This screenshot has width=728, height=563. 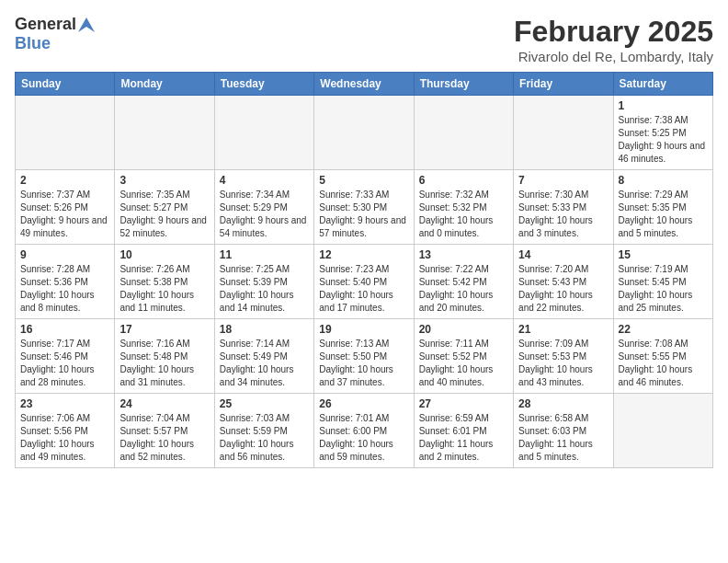 What do you see at coordinates (463, 255) in the screenshot?
I see `day-number: 13` at bounding box center [463, 255].